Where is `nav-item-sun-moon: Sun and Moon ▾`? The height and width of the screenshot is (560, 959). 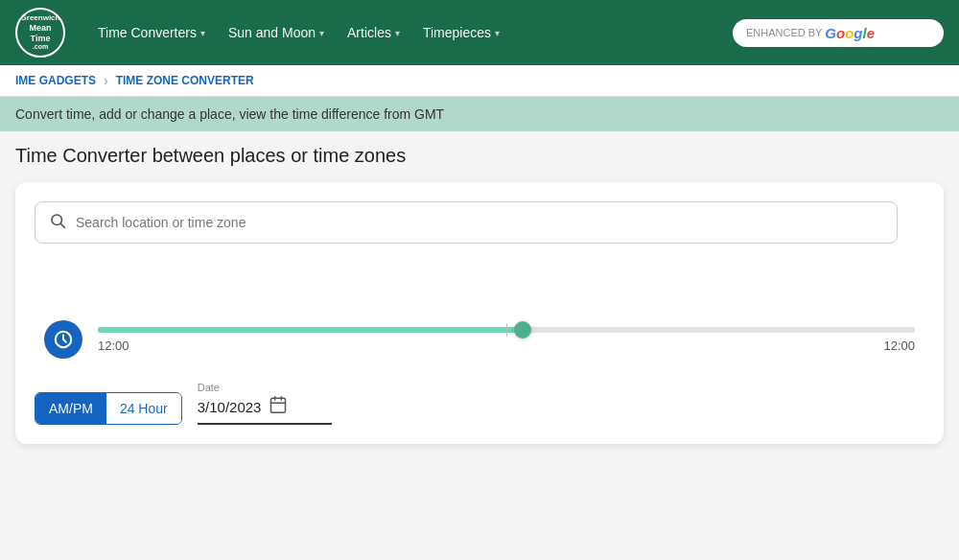 nav-item-sun-moon: Sun and Moon ▾ is located at coordinates (276, 33).